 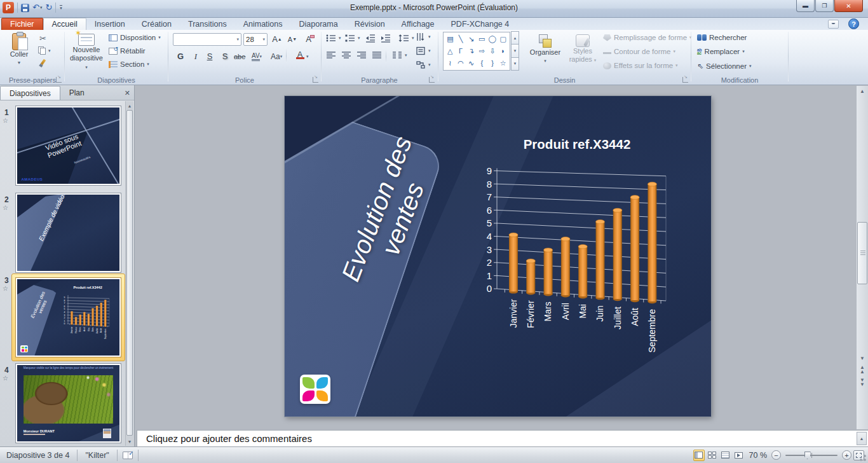 I want to click on text-shadow-button: S, so click(x=225, y=56).